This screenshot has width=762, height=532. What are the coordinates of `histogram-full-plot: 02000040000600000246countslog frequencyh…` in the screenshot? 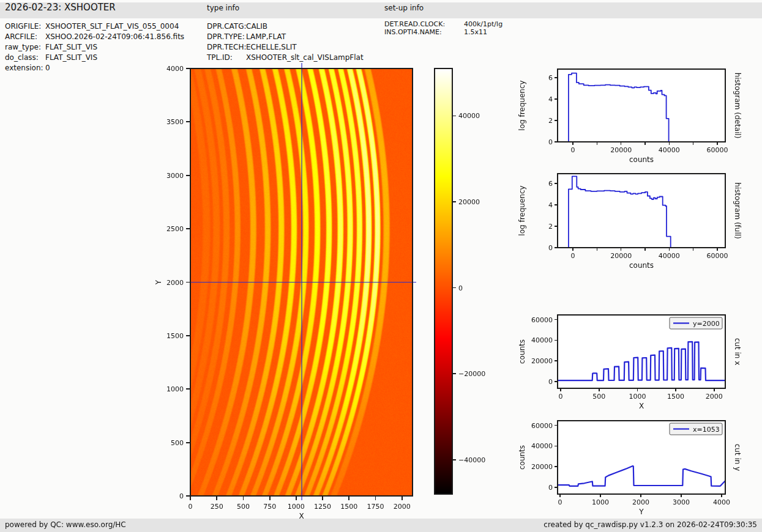 It's located at (630, 221).